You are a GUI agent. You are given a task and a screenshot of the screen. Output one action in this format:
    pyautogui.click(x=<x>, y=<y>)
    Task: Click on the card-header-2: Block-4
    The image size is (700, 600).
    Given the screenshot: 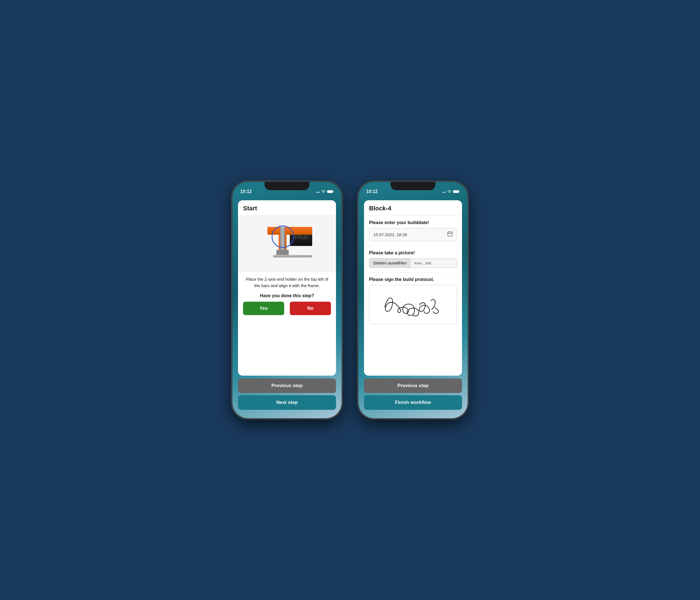 What is the action you would take?
    pyautogui.click(x=413, y=208)
    